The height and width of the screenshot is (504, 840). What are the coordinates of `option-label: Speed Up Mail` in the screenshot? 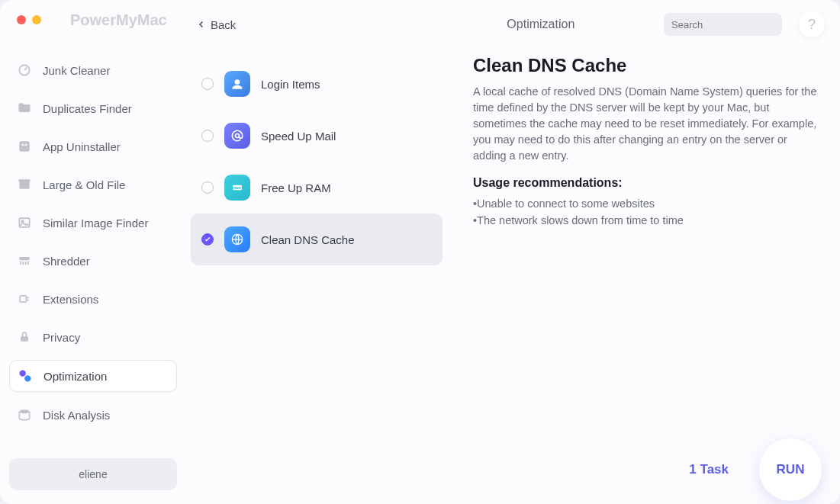 It's located at (298, 136).